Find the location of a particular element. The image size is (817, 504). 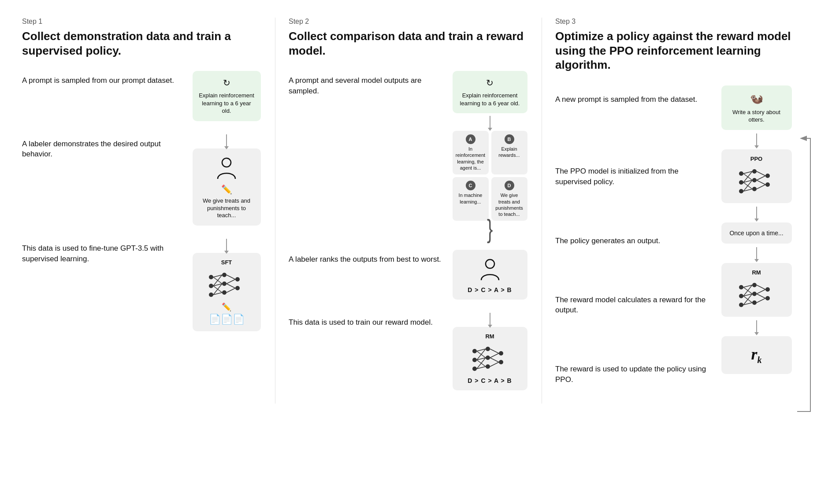

step1-visual1: ↻ Explain reinforcement learning to a 6 … is located at coordinates (227, 96).